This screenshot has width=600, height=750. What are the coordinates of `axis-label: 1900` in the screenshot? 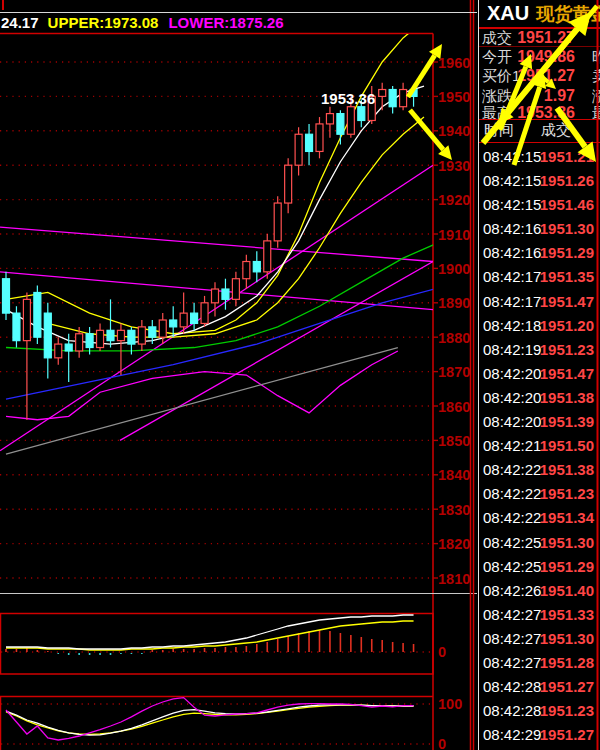 It's located at (454, 269).